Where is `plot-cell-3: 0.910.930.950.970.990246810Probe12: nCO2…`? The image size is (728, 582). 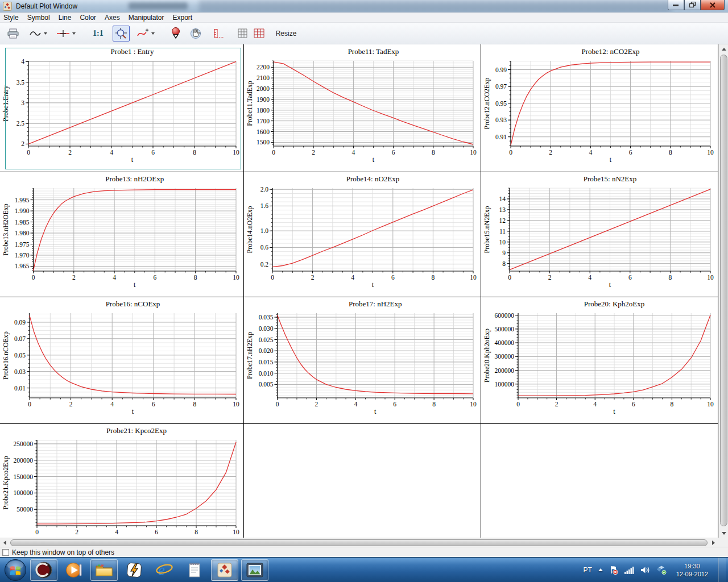 plot-cell-3: 0.910.930.950.970.990246810Probe12: nCO2… is located at coordinates (599, 108).